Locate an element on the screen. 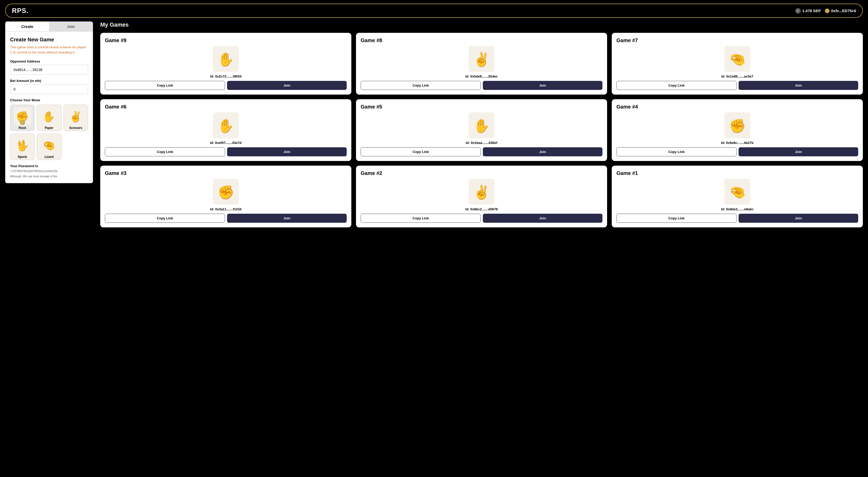  header-right: ⬡ 1.478 SEP 0xfe...ED75c6 is located at coordinates (826, 11).